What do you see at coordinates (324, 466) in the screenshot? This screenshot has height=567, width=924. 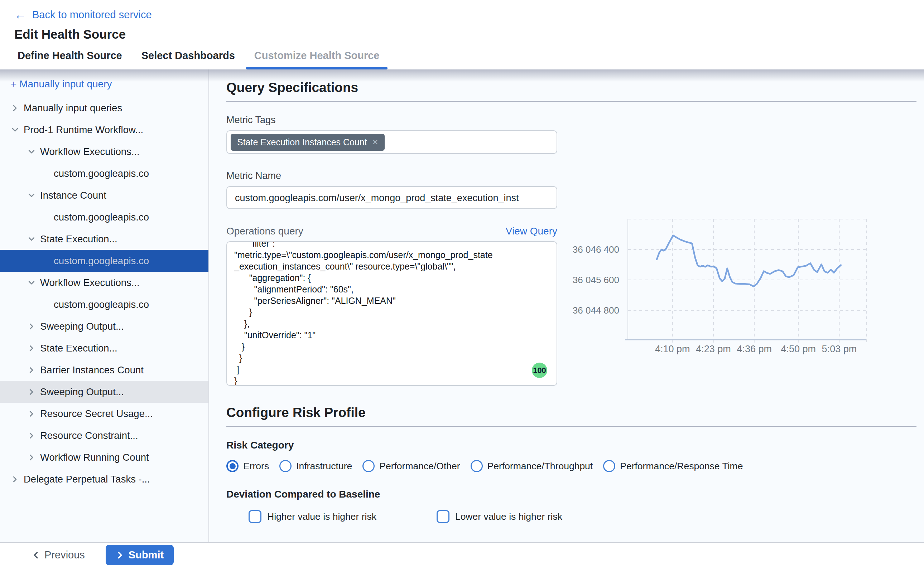 I see `radio-label: Infrastructure` at bounding box center [324, 466].